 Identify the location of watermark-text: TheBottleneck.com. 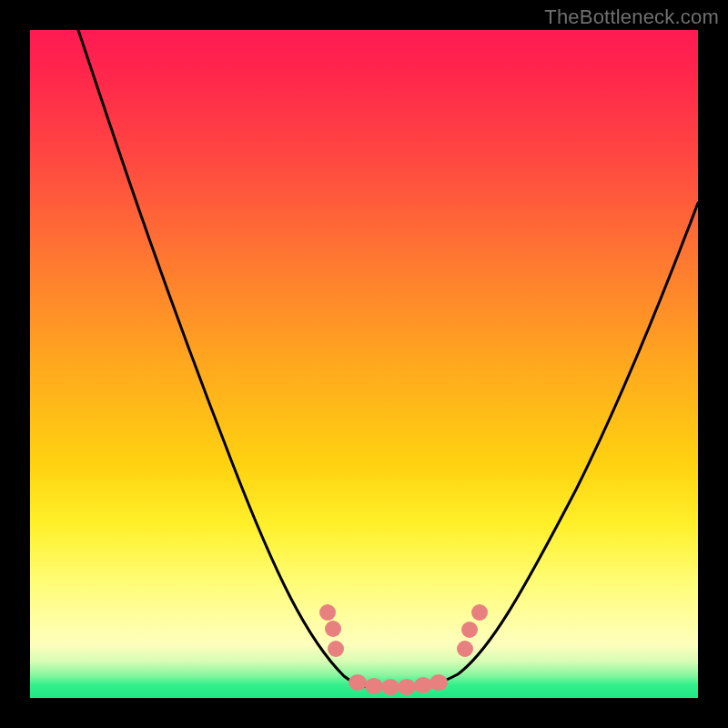
(632, 17).